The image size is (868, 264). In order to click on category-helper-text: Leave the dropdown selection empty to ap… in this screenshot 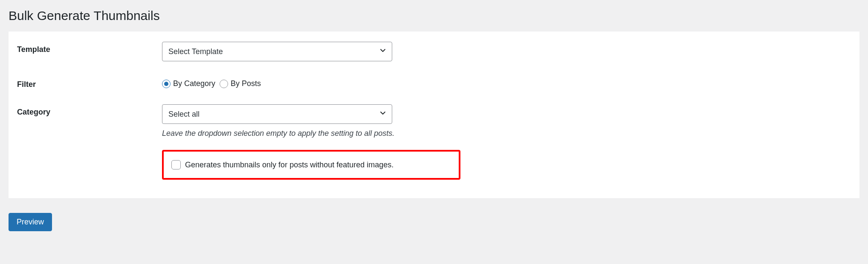, I will do `click(506, 134)`.